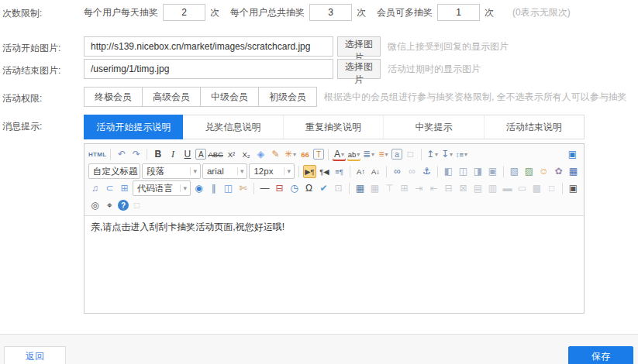  I want to click on pagebreak-icon: ∥, so click(214, 189).